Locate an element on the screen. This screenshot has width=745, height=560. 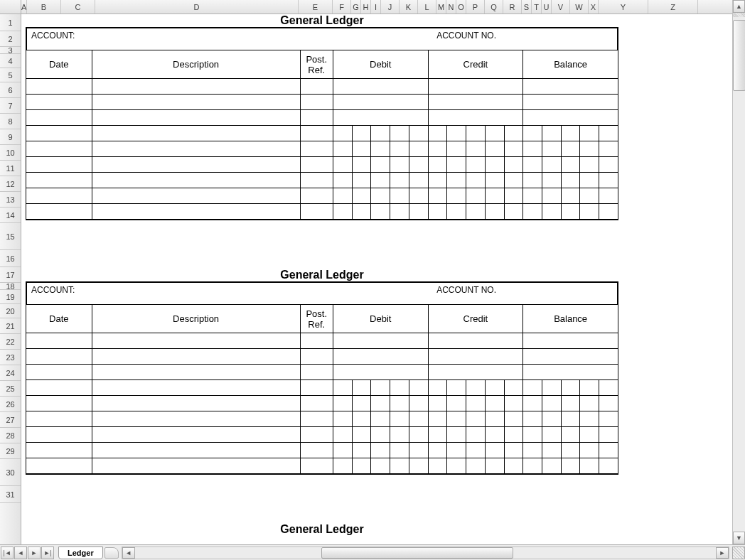
col-header-O: O is located at coordinates (461, 7).